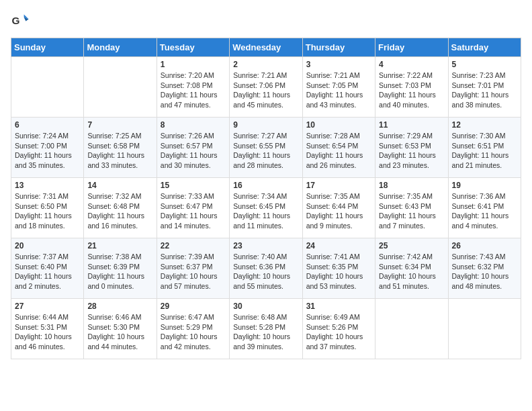 The width and height of the screenshot is (532, 411). What do you see at coordinates (193, 306) in the screenshot?
I see `day-number: 29` at bounding box center [193, 306].